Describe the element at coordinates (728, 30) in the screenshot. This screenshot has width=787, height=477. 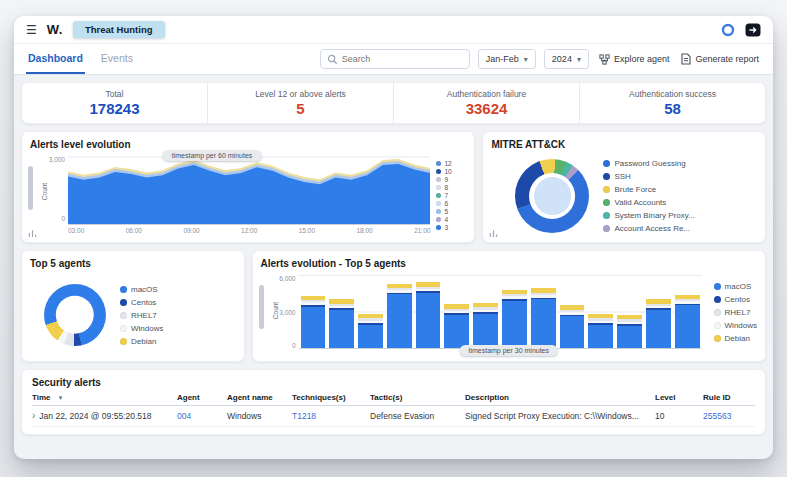
I see `status-ring-icon` at that location.